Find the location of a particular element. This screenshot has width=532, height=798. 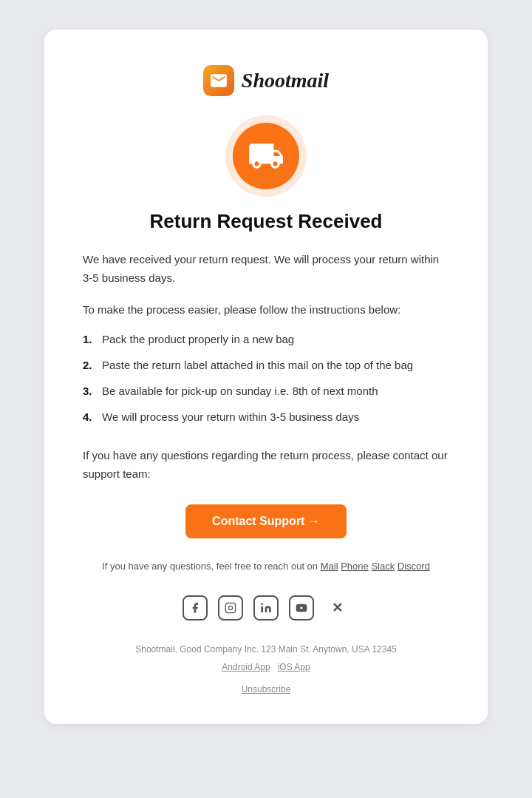

step-3-num: 3. is located at coordinates (90, 392).